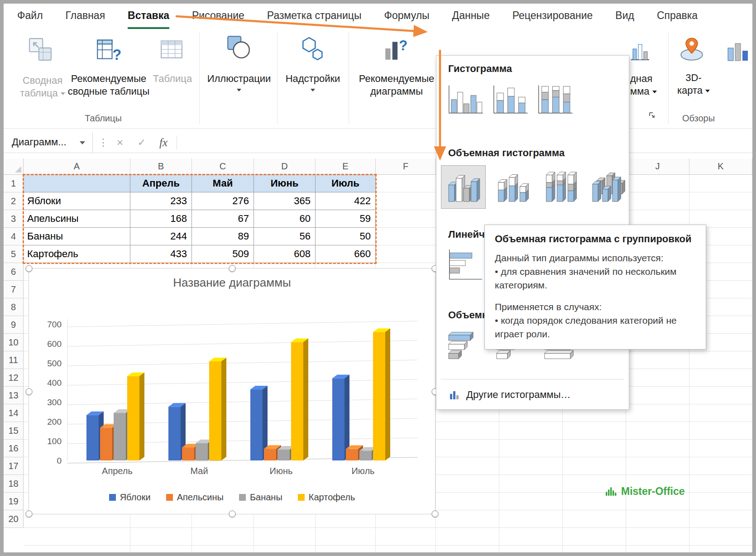 The image size is (756, 556). Describe the element at coordinates (553, 16) in the screenshot. I see `tab-Рецензирование: Рецензирование` at that location.